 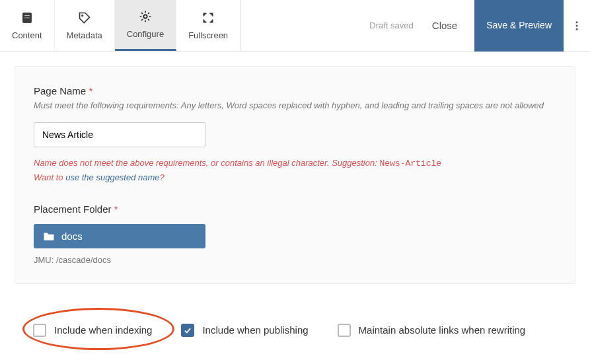 What do you see at coordinates (92, 330) in the screenshot?
I see `checkbox-indexing: Include when indexing` at bounding box center [92, 330].